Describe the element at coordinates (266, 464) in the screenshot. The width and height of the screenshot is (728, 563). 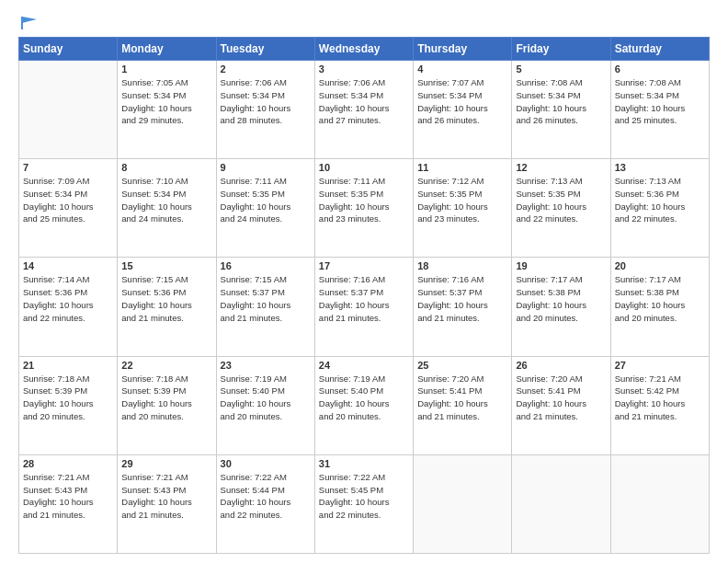
I see `day-number: 30` at that location.